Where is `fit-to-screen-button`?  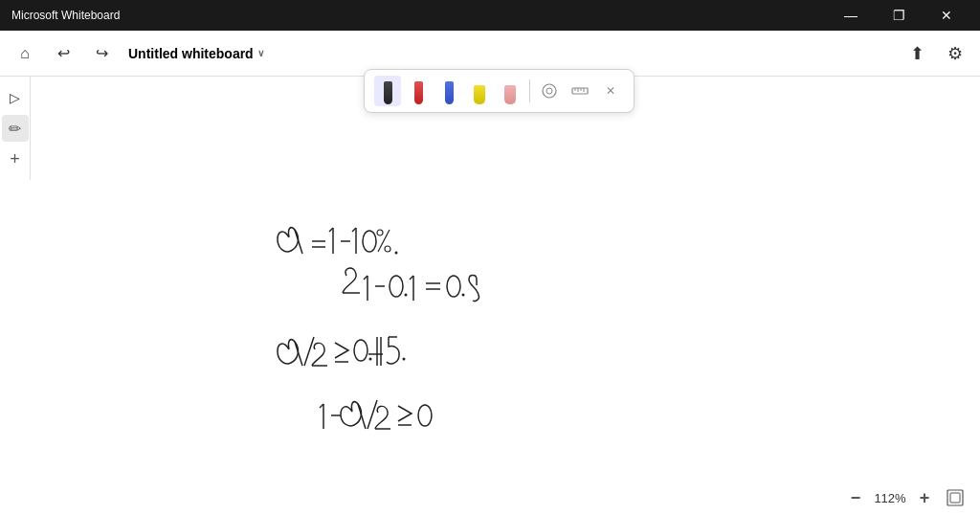
fit-to-screen-button is located at coordinates (955, 498).